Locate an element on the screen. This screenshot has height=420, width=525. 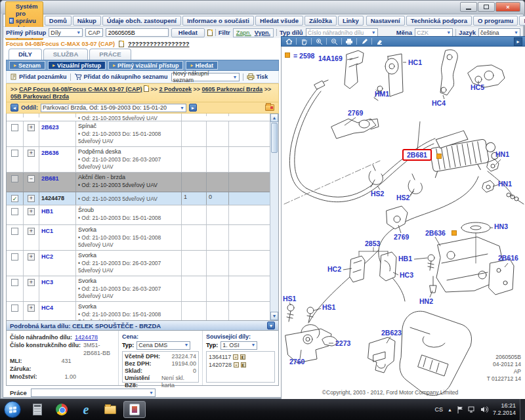
filter-on-link: Zapn. is located at coordinates (244, 33).